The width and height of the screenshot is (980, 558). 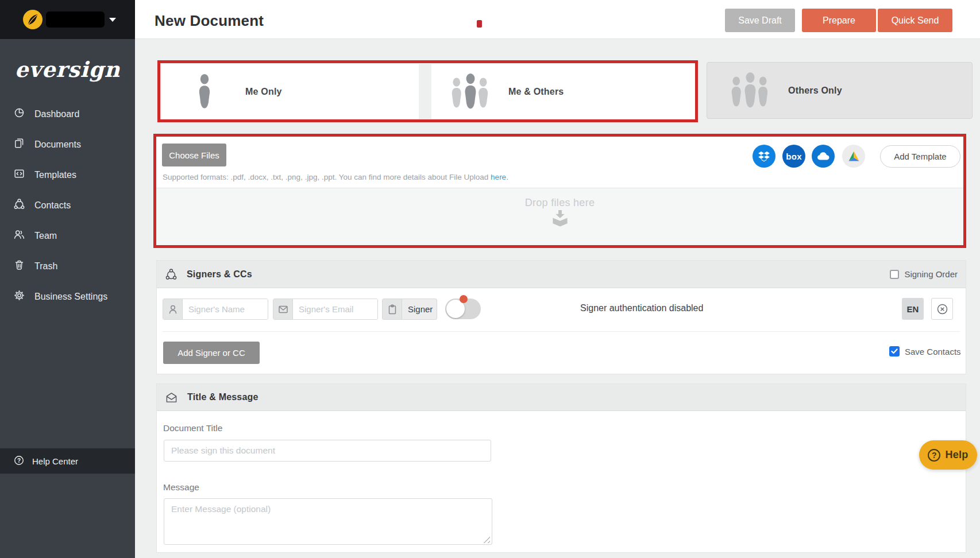 What do you see at coordinates (463, 309) in the screenshot?
I see `signer-auth-toggle` at bounding box center [463, 309].